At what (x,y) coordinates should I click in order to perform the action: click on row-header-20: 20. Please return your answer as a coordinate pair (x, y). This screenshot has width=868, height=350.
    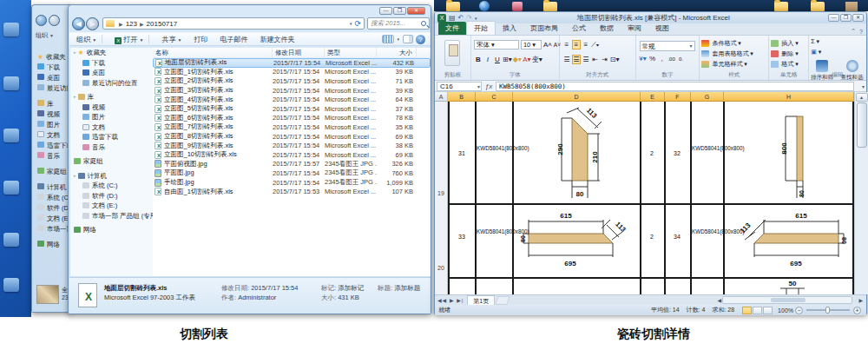
    Looking at the image, I should click on (441, 267).